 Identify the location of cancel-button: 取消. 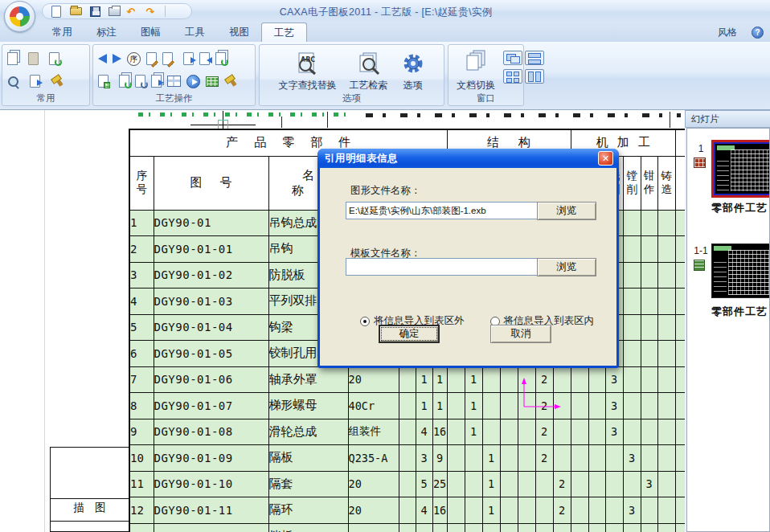
(521, 334).